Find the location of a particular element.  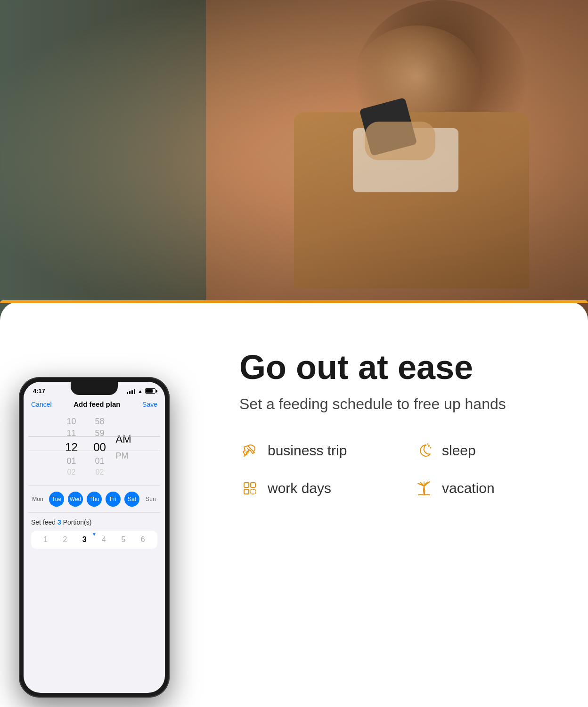

feature-label-work-days: work days is located at coordinates (300, 488).